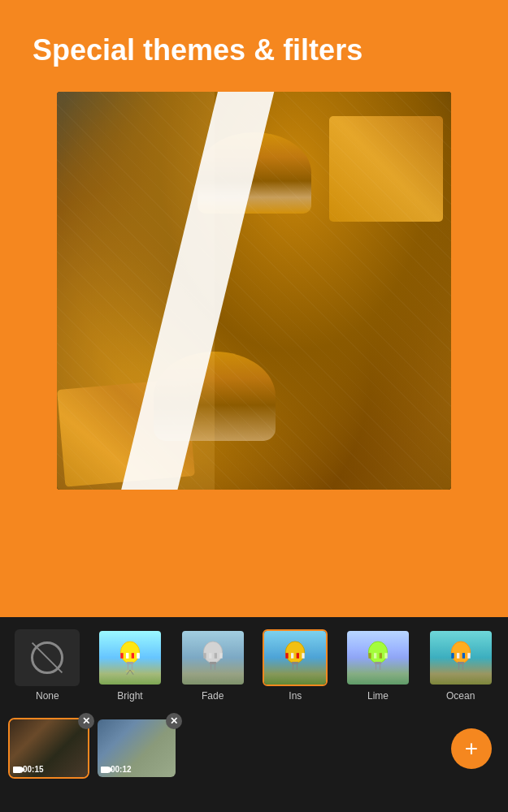 This screenshot has height=812, width=508. I want to click on balloon-bright-icon, so click(130, 658).